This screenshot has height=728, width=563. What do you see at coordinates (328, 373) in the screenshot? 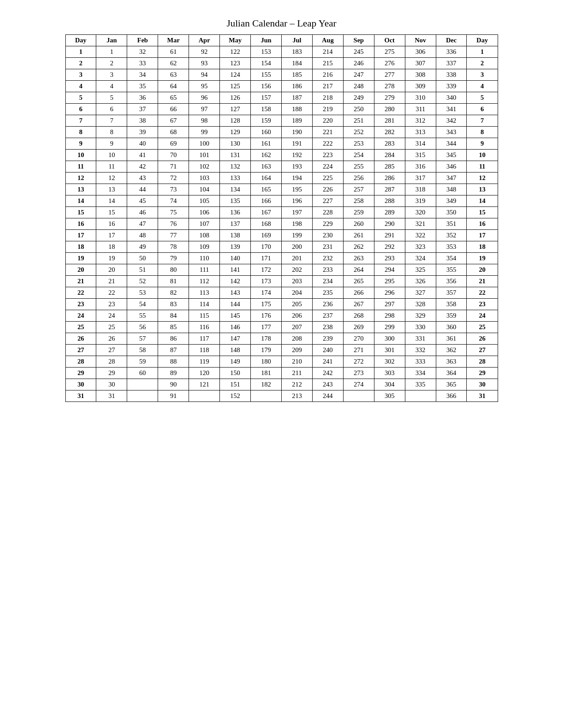
I see `cell-aug: 242` at bounding box center [328, 373].